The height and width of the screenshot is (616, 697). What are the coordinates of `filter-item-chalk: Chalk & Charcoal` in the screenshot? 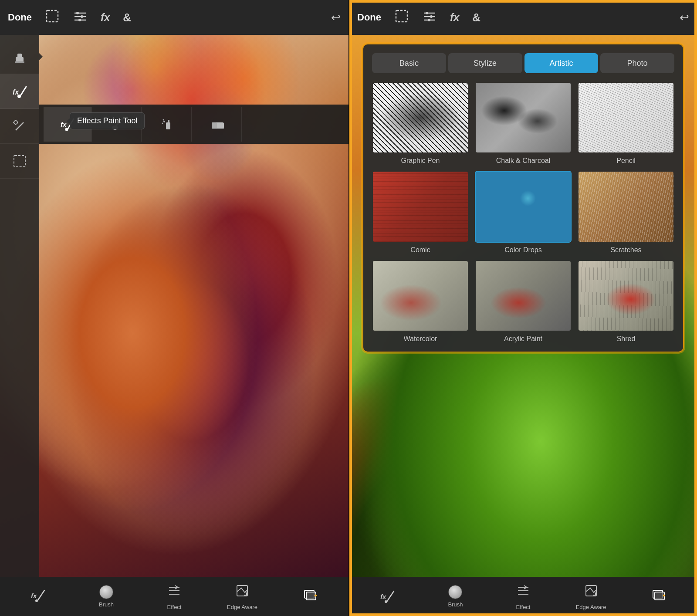 It's located at (523, 123).